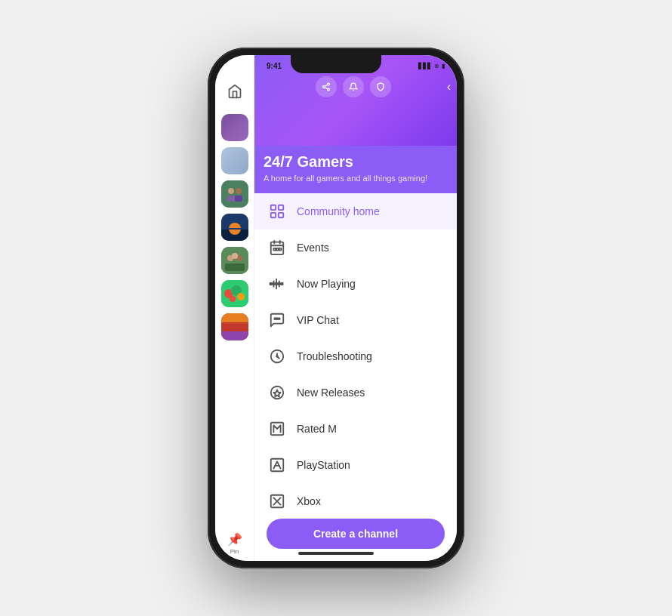 The width and height of the screenshot is (672, 616). I want to click on notification-button, so click(353, 87).